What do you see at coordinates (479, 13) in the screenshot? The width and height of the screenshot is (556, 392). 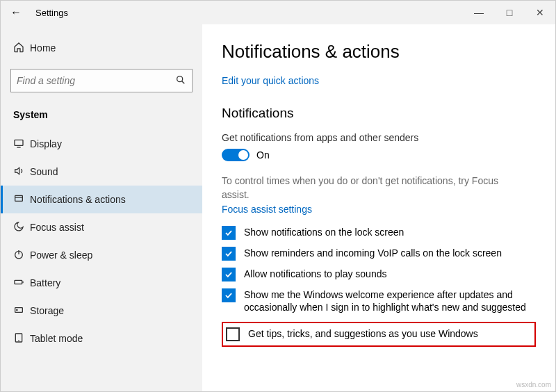 I see `minimize-button: —` at bounding box center [479, 13].